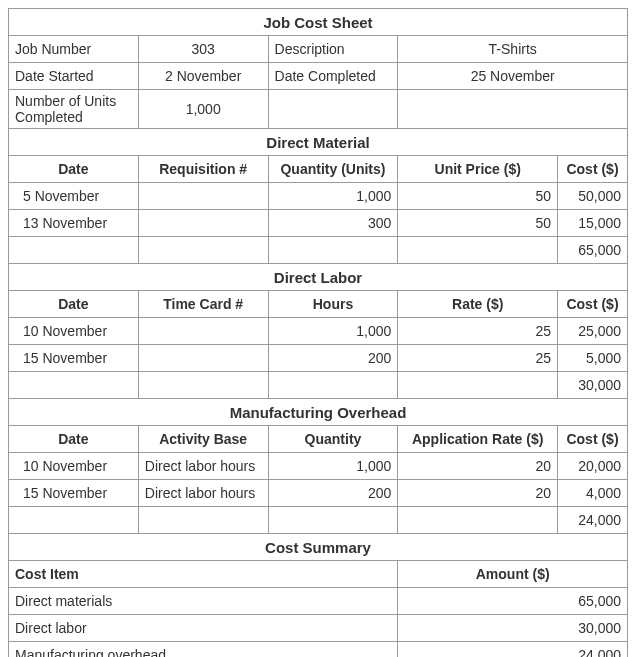 This screenshot has width=635, height=657. What do you see at coordinates (593, 358) in the screenshot?
I see `dl-cost: 5,000` at bounding box center [593, 358].